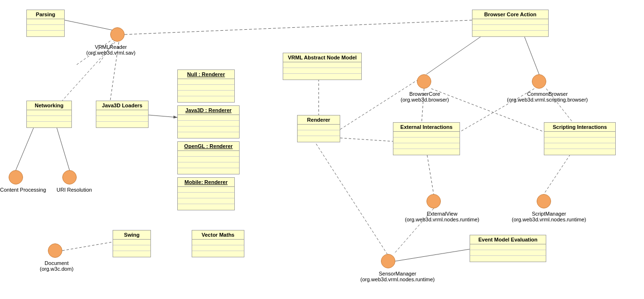 This screenshot has width=644, height=299. I want to click on box-swing-title: Swing, so click(132, 235).